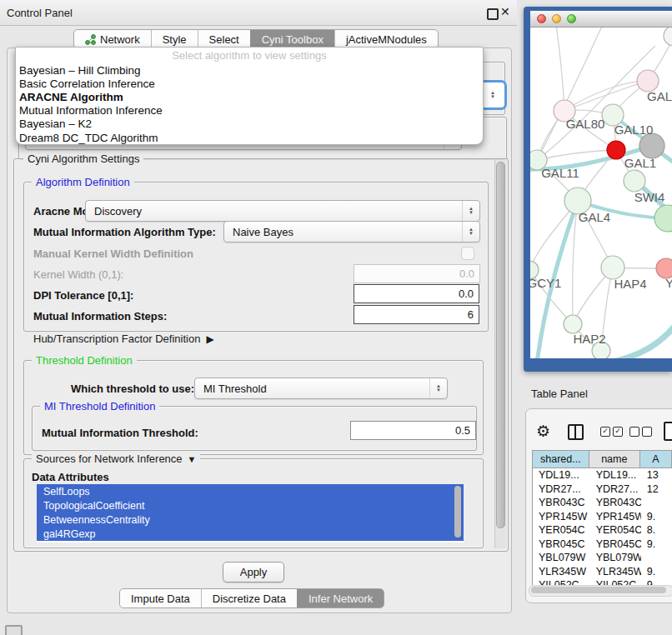  Describe the element at coordinates (615, 459) in the screenshot. I see `column-header-name: name` at that location.